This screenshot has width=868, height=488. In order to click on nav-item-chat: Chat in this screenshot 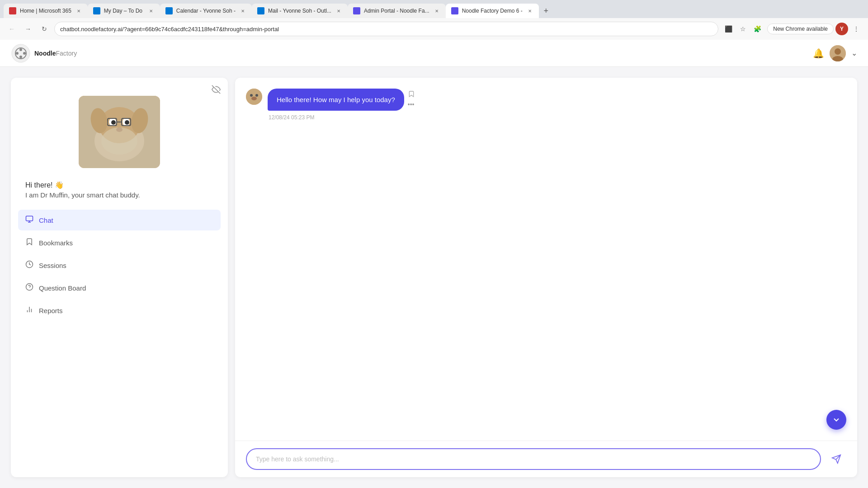, I will do `click(119, 220)`.